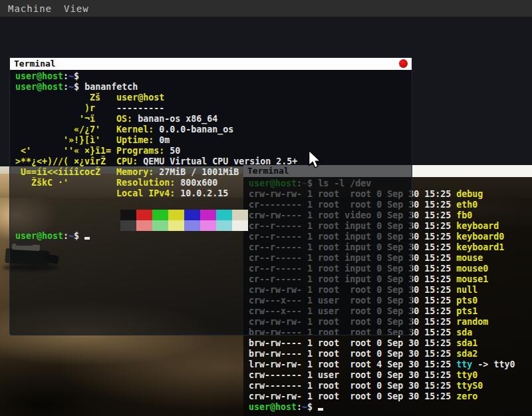 The height and width of the screenshot is (416, 532). What do you see at coordinates (143, 150) in the screenshot?
I see `fetch-label: Programs:` at bounding box center [143, 150].